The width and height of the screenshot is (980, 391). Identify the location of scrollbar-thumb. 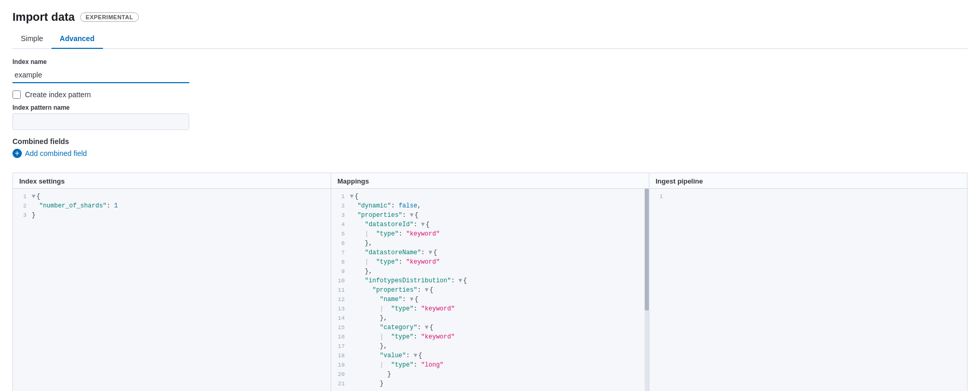
(647, 250).